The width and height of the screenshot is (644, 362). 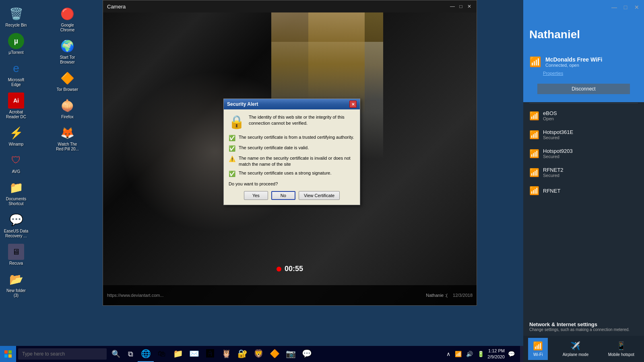 What do you see at coordinates (283, 195) in the screenshot?
I see `no-button: No` at bounding box center [283, 195].